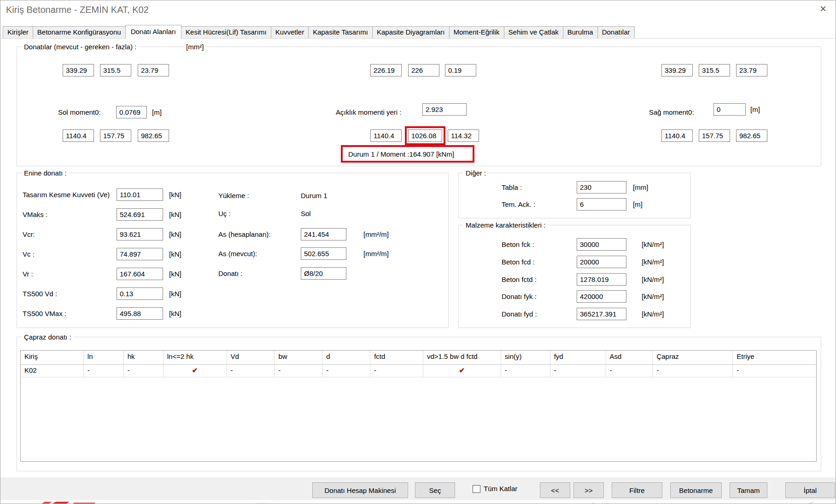 The height and width of the screenshot is (504, 836). I want to click on right-fazla-field, so click(752, 70).